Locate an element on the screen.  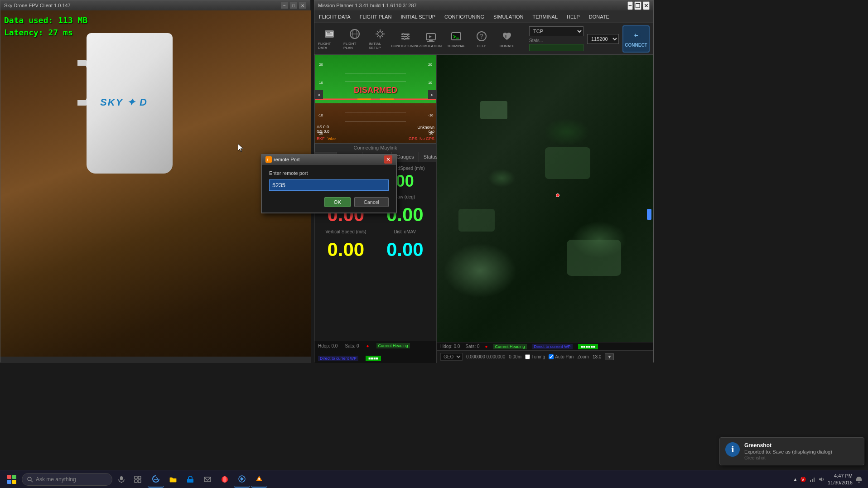
hdop-bar-text: Hdop: 0.0 is located at coordinates (450, 346).